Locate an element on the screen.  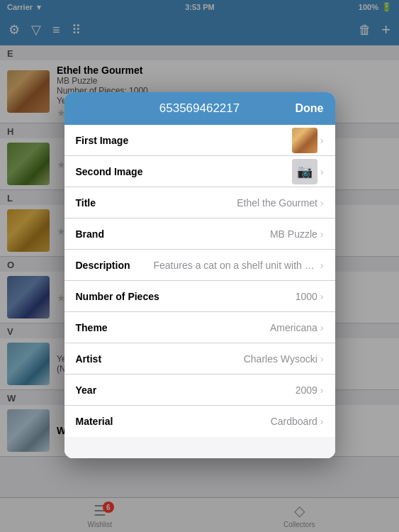
artist-row: Artist Charles Wysocki › is located at coordinates (200, 359).